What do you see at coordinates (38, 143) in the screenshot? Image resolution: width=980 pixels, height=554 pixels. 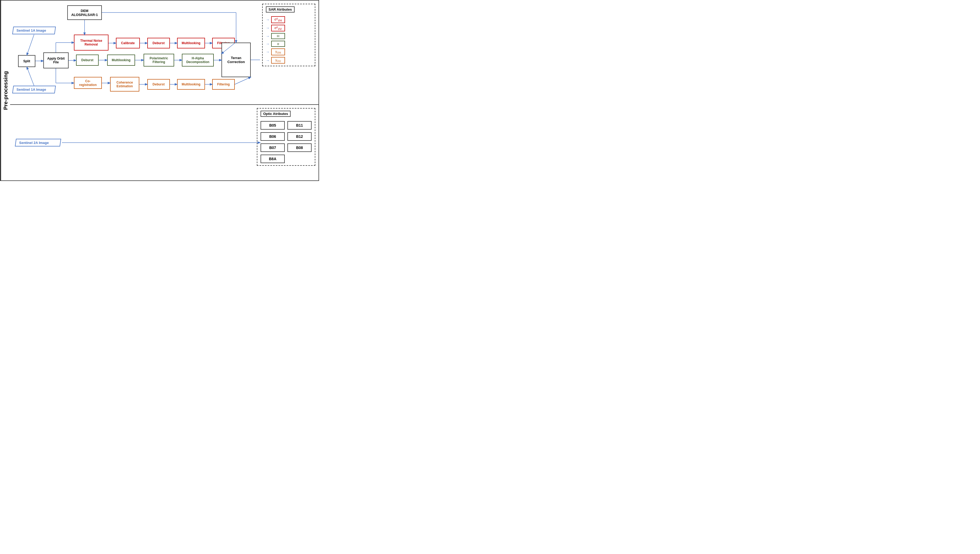 I see `sentinel-2a-label: Sentinel 2A Image` at bounding box center [38, 143].